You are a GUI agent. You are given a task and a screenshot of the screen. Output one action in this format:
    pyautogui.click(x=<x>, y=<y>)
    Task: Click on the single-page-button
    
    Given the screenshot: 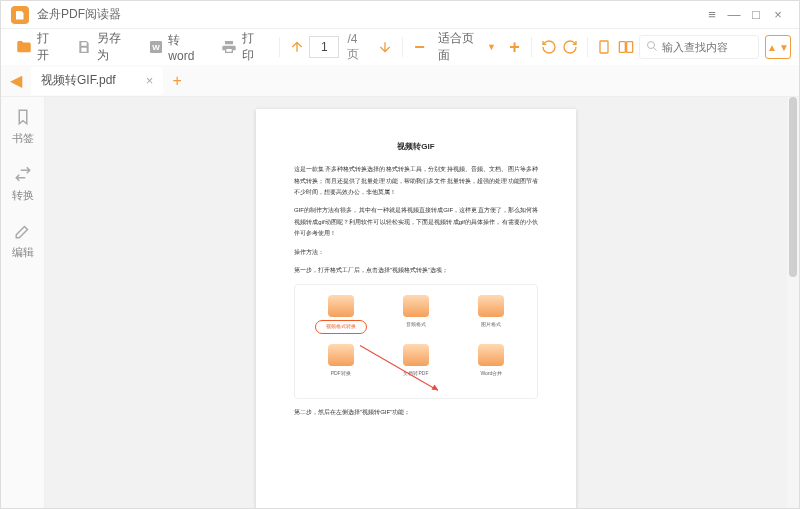 What is the action you would take?
    pyautogui.click(x=604, y=47)
    